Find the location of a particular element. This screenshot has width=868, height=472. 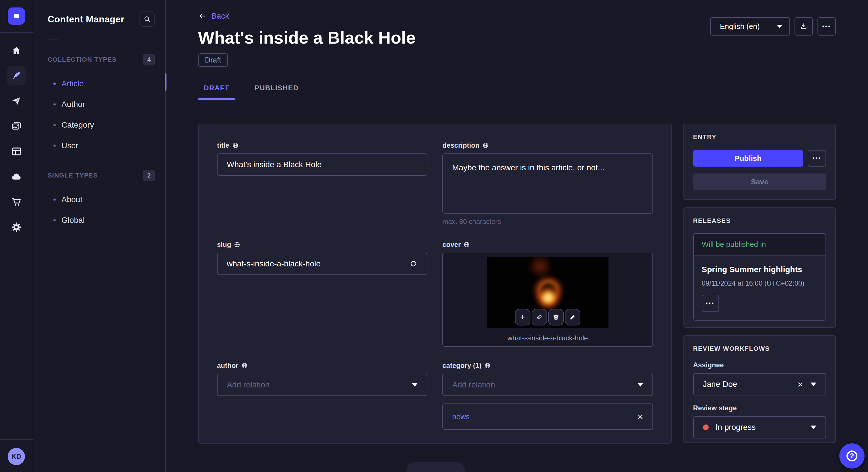

search-button is located at coordinates (147, 19).